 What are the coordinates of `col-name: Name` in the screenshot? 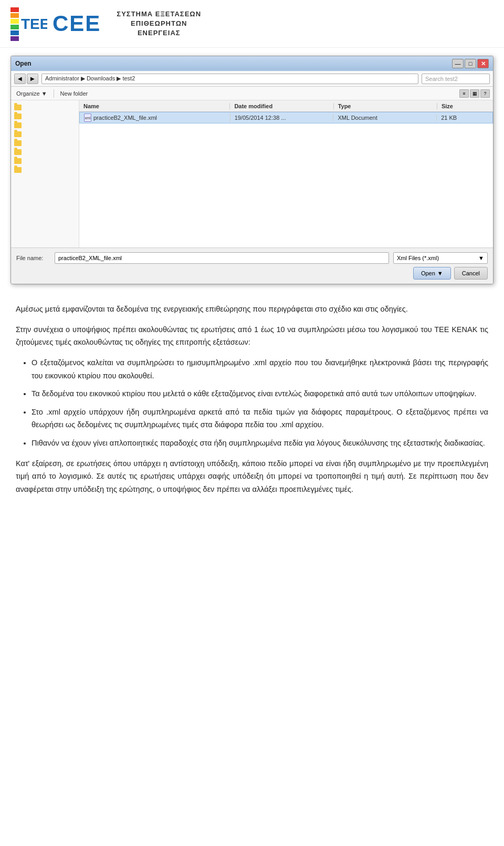 It's located at (154, 106).